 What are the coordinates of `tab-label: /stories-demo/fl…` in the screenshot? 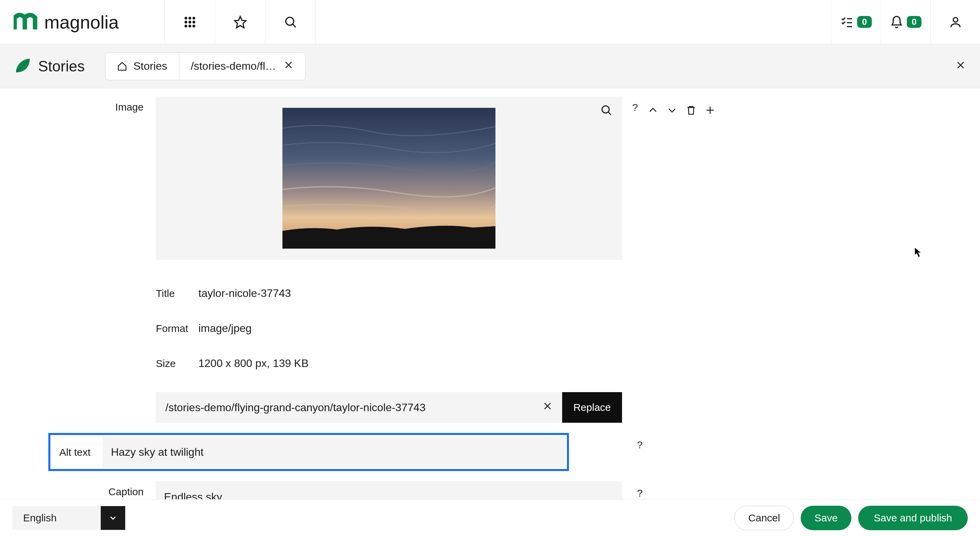 It's located at (234, 66).